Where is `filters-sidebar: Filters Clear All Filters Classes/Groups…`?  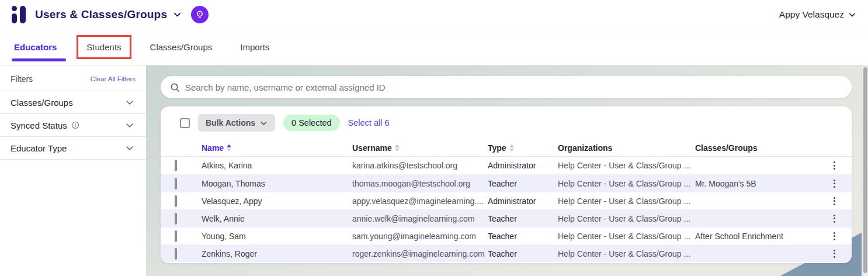
filters-sidebar: Filters Clear All Filters Classes/Groups… is located at coordinates (73, 171).